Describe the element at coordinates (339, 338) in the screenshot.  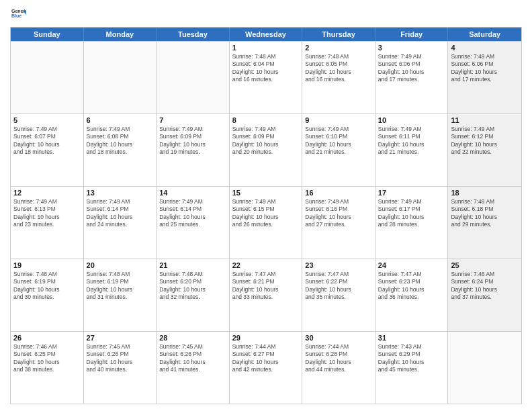
I see `day-number: 30` at that location.